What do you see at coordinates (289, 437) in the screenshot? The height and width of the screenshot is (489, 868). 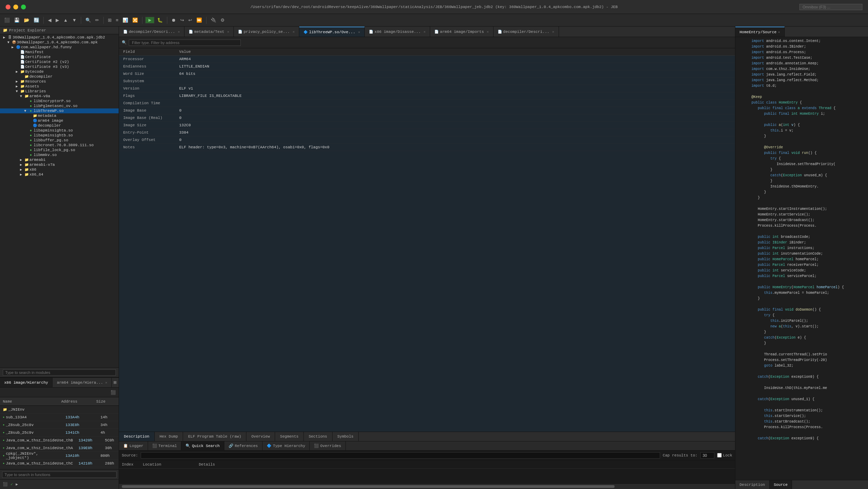 I see `center-bottom-tab-segments: Segments` at bounding box center [289, 437].